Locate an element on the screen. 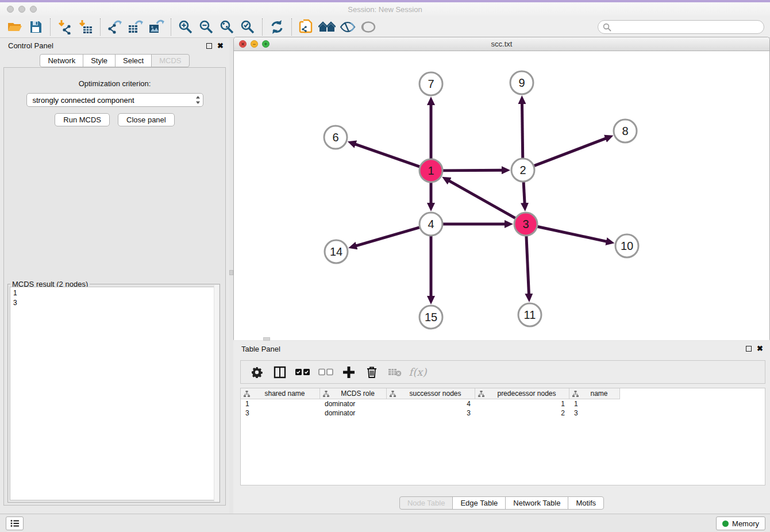 The width and height of the screenshot is (770, 532). close-panel-icon: ✖ is located at coordinates (221, 46).